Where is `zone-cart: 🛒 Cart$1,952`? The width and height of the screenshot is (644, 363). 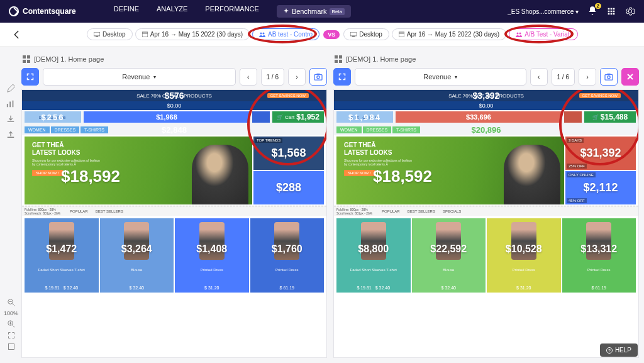
zone-cart: 🛒 Cart$1,952 is located at coordinates (298, 117).